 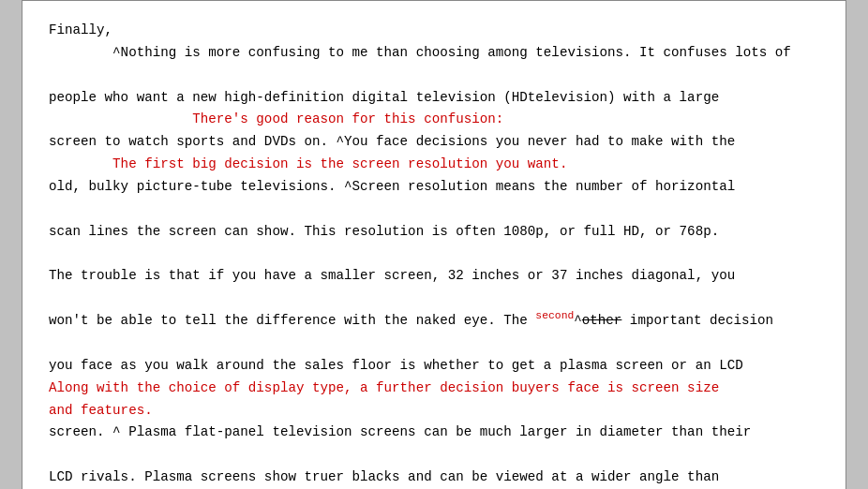 What do you see at coordinates (396, 365) in the screenshot?
I see `line-you-face: you face as you walk around the sales fl…` at bounding box center [396, 365].